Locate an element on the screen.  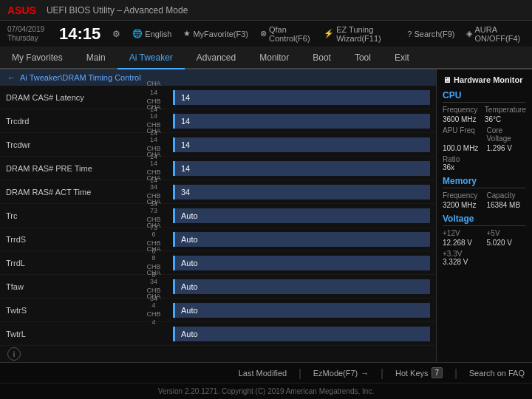
nav-exit: Exit is located at coordinates (402, 58).